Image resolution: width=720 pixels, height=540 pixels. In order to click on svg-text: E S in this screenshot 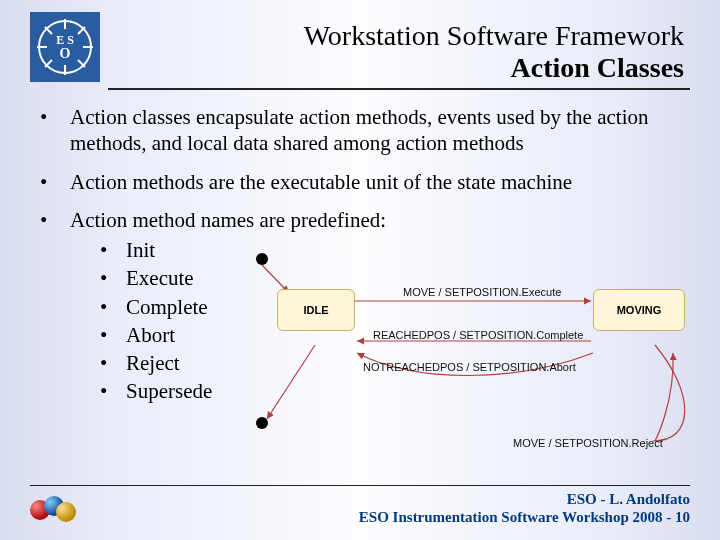, I will do `click(65, 40)`.